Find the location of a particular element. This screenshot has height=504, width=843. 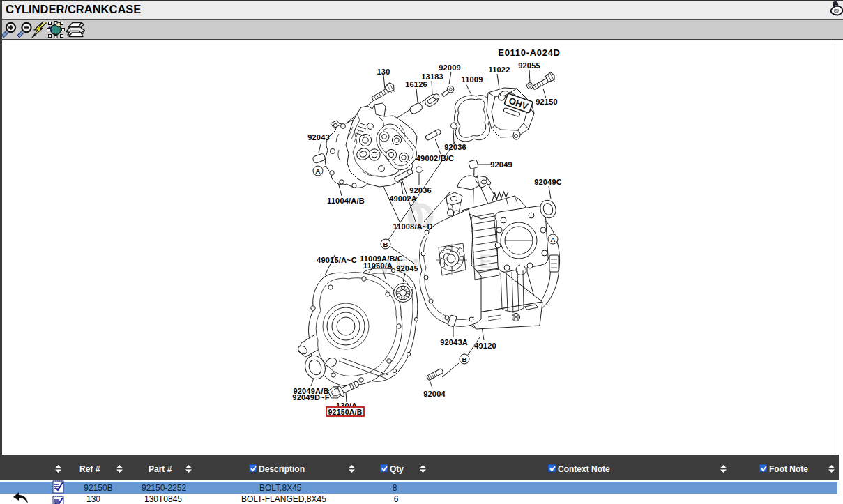

svg-text: 11008/A~D is located at coordinates (413, 227).